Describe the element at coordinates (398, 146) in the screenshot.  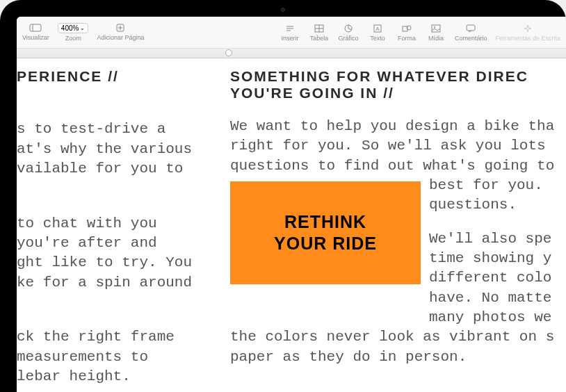
I see `right-para-1: We want to help you design a bike tha ri…` at that location.